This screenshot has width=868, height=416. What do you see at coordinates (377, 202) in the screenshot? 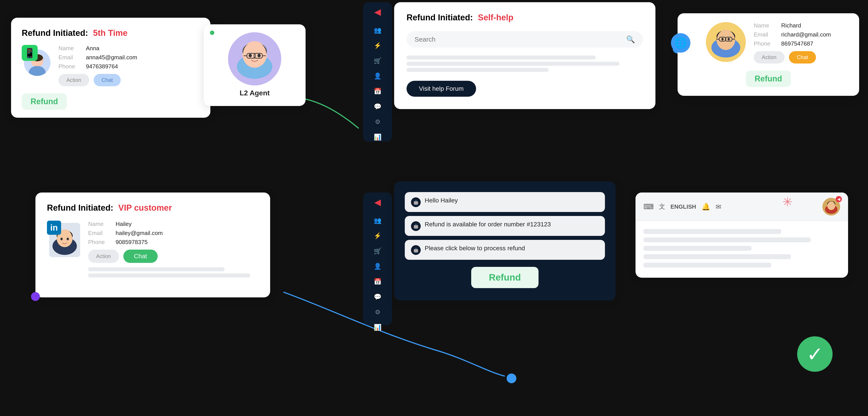
I see `sidebar-logo-bottom: ◀` at bounding box center [377, 202].